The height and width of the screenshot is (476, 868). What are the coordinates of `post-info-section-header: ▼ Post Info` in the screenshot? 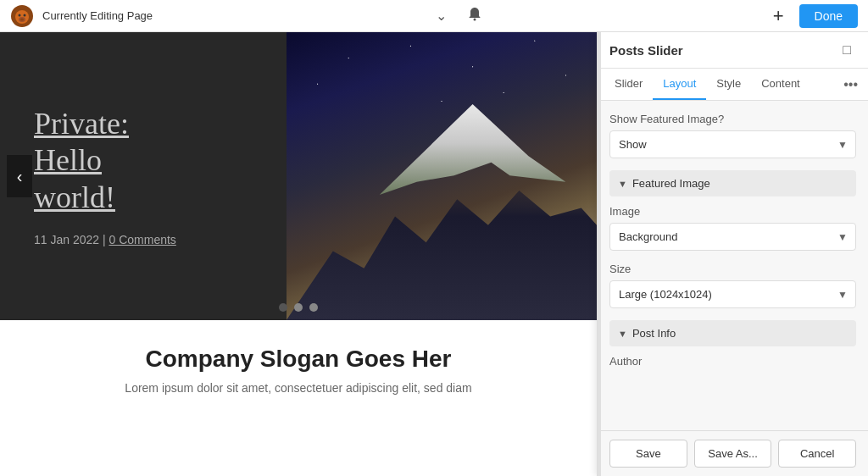 It's located at (732, 334).